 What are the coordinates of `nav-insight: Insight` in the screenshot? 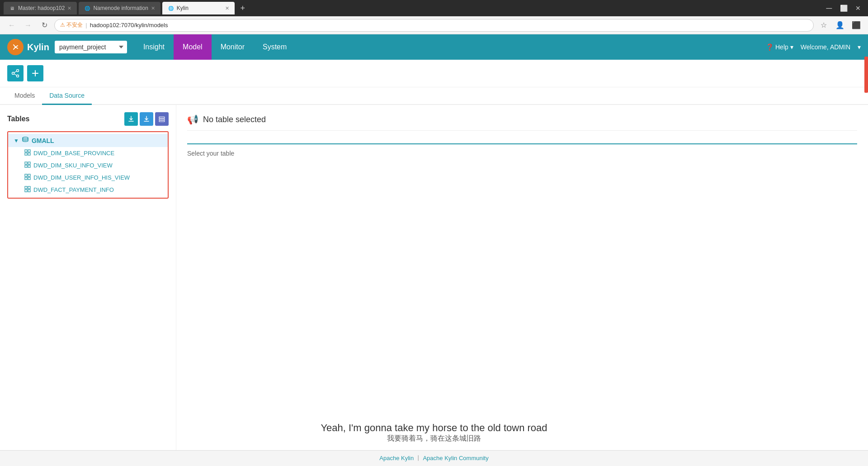 It's located at (154, 47).